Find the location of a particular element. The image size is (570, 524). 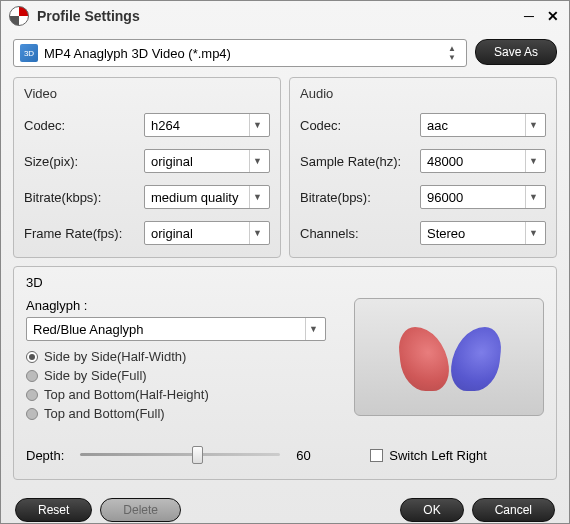

video-size-select: original▼ is located at coordinates (207, 161).